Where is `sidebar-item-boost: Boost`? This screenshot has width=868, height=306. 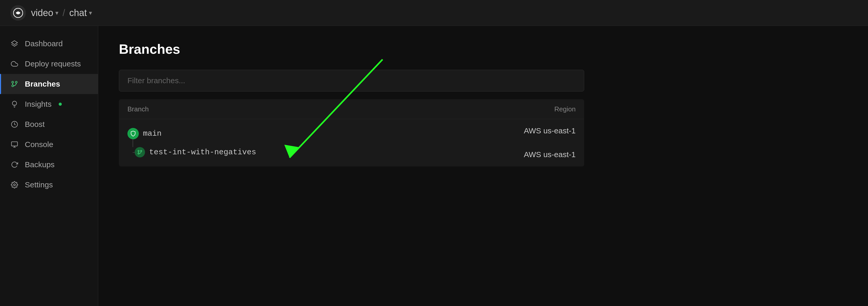 sidebar-item-boost: Boost is located at coordinates (49, 124).